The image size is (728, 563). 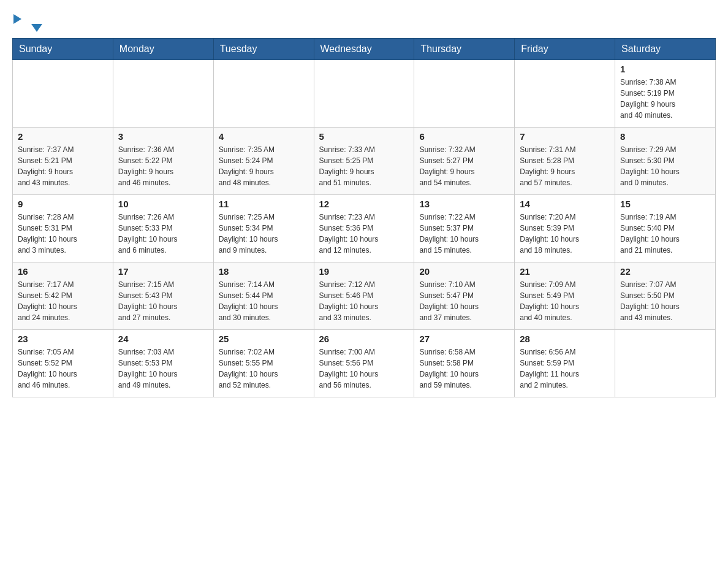 I want to click on calendar-cell: 9Sunrise: 7:28 AM Sunset: 5:31 PM Daylig…, so click(x=63, y=229).